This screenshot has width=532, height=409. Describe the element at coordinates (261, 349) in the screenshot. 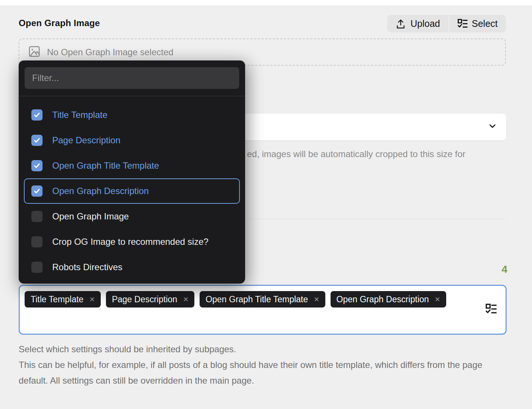

I see `help-line-1: Select which settings should be inherite…` at that location.